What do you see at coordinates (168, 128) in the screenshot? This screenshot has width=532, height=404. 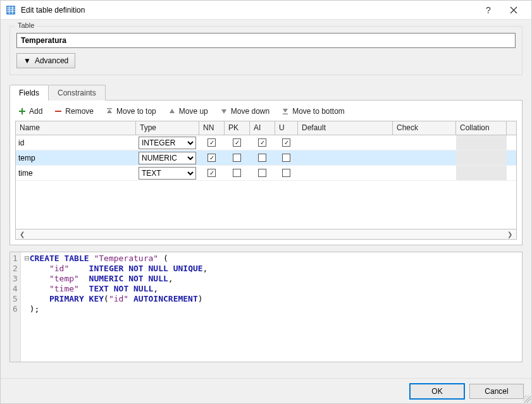 I see `col-header-type: Type` at bounding box center [168, 128].